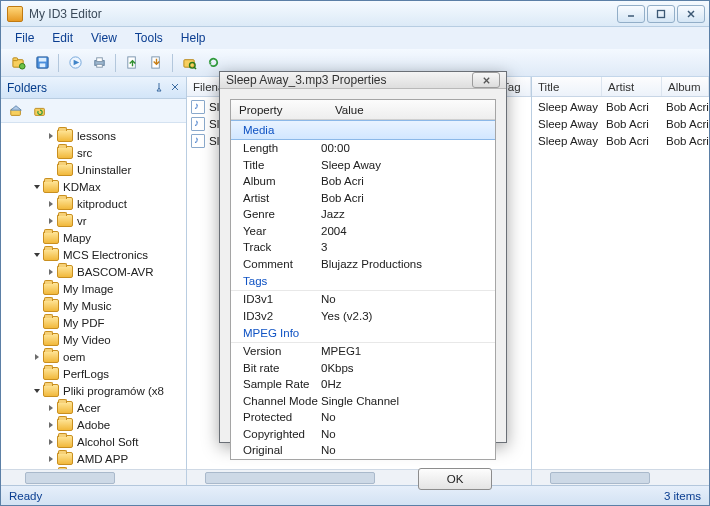 Image resolution: width=710 pixels, height=506 pixels. What do you see at coordinates (99, 63) in the screenshot?
I see `toolbar-print-icon` at bounding box center [99, 63].